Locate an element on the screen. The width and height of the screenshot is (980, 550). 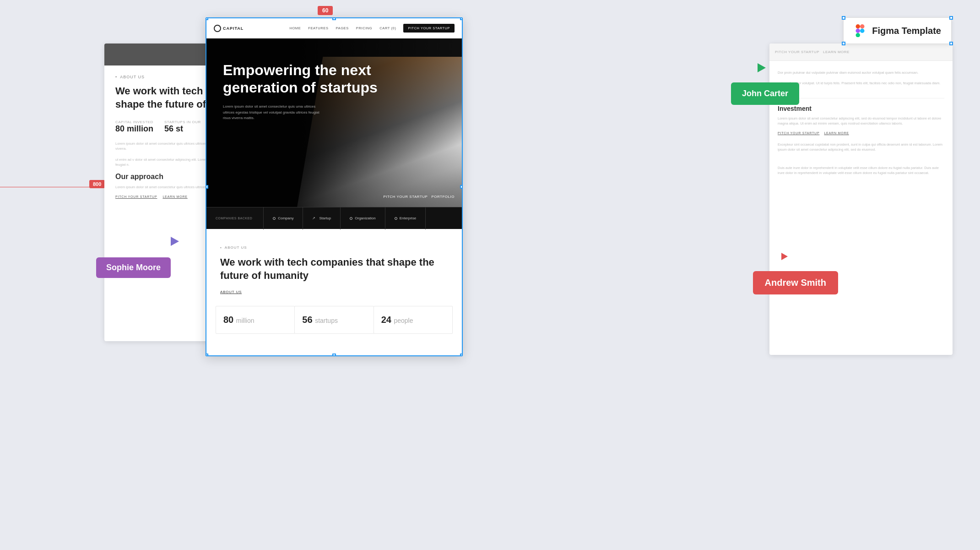
stat-value-people: 24 people is located at coordinates (413, 320).